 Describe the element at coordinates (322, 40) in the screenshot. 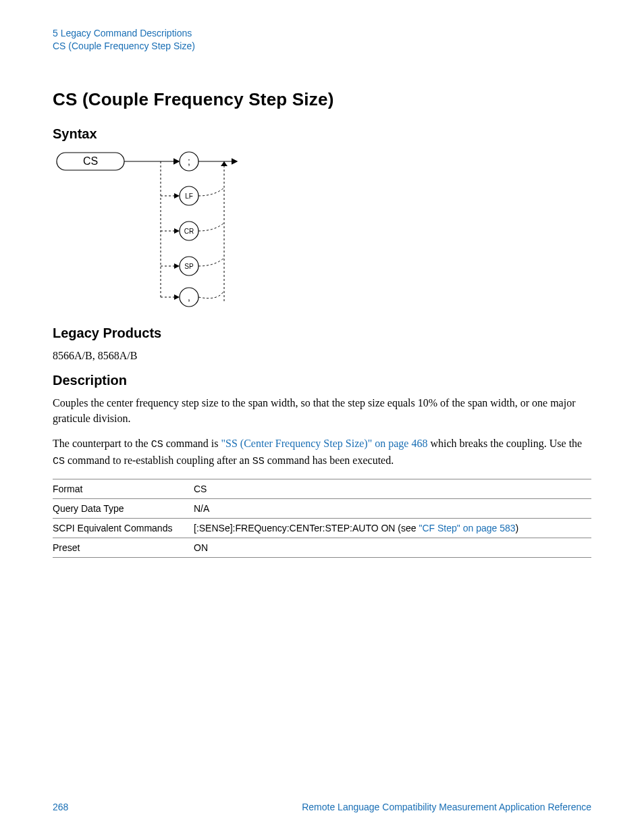

I see `breadcrumb: 5 Legacy Command Descriptions CS (Couple…` at that location.